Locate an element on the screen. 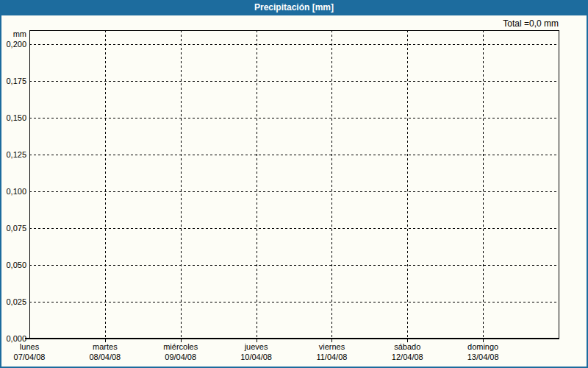 This screenshot has height=368, width=588. x-tick-day-label: martes is located at coordinates (105, 347).